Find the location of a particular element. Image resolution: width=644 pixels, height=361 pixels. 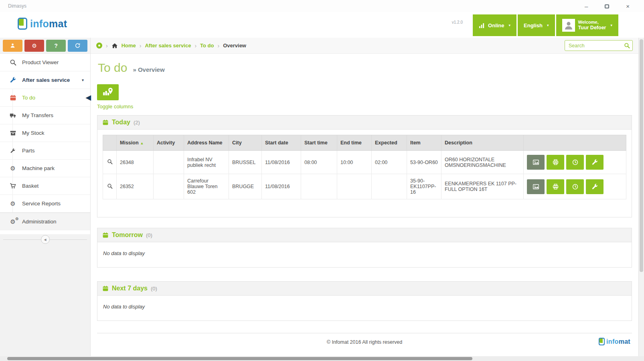

column-header-description: Description is located at coordinates (483, 143).